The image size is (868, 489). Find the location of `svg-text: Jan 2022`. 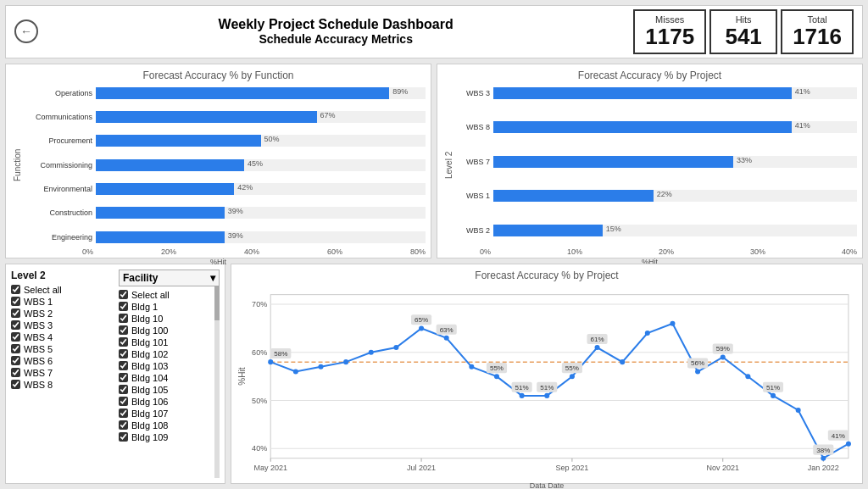

svg-text: Jan 2022 is located at coordinates (824, 467).